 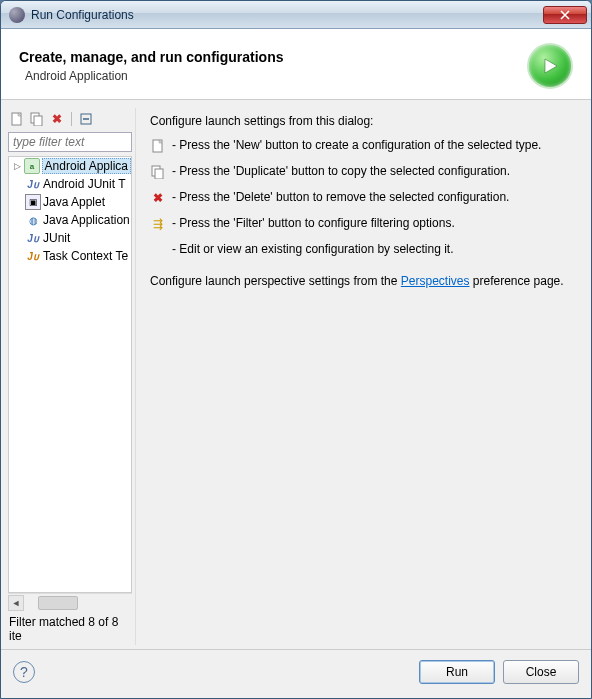 What do you see at coordinates (273, 57) in the screenshot?
I see `header-title: Create, manage, and run configurations` at bounding box center [273, 57].